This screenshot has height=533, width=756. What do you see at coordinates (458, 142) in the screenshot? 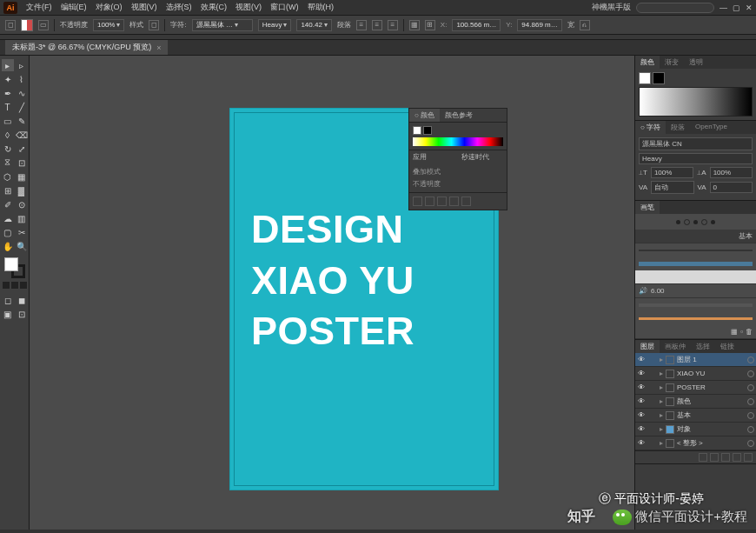
I see `color-spectrum` at bounding box center [458, 142].